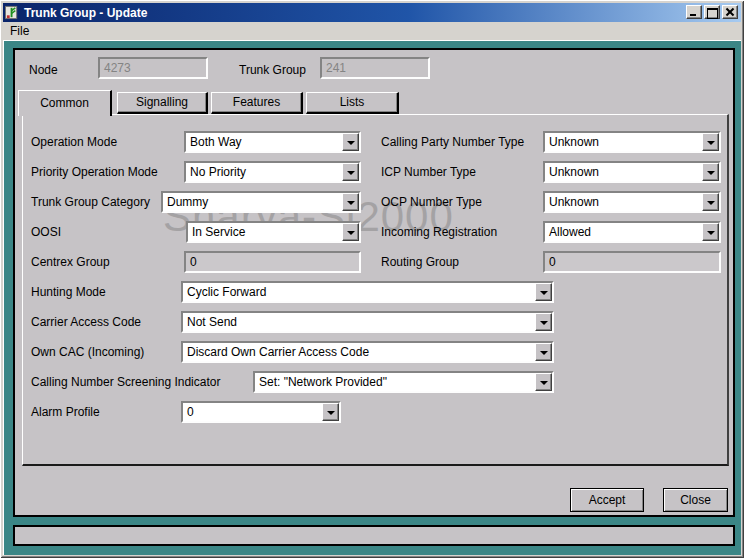 The height and width of the screenshot is (558, 744). I want to click on titlebar: Trunk Group - Update, so click(372, 12).